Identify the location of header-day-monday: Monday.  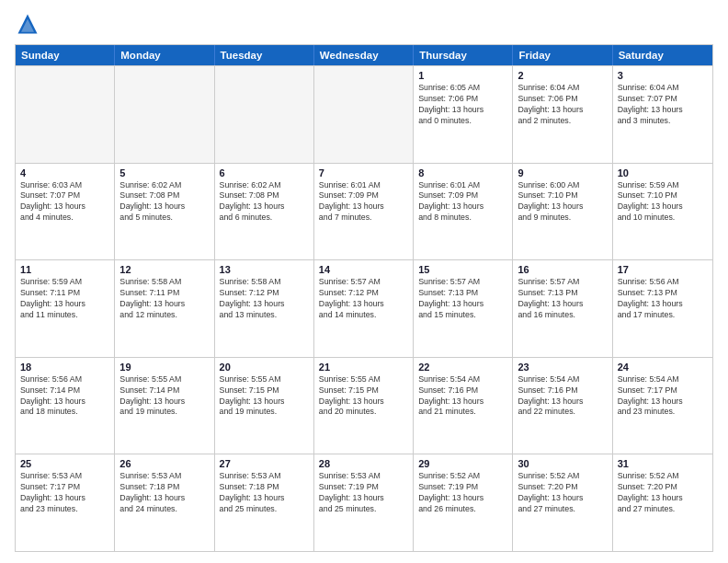
(165, 55).